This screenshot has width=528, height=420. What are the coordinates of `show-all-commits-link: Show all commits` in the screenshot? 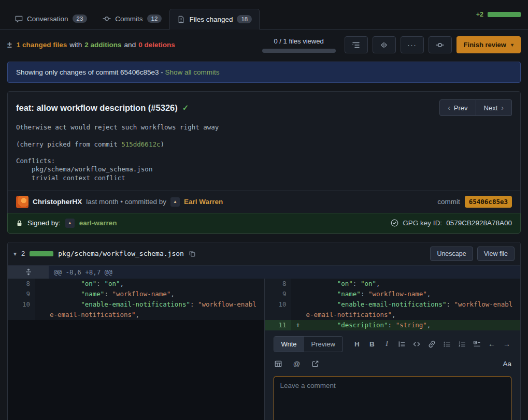 It's located at (192, 73).